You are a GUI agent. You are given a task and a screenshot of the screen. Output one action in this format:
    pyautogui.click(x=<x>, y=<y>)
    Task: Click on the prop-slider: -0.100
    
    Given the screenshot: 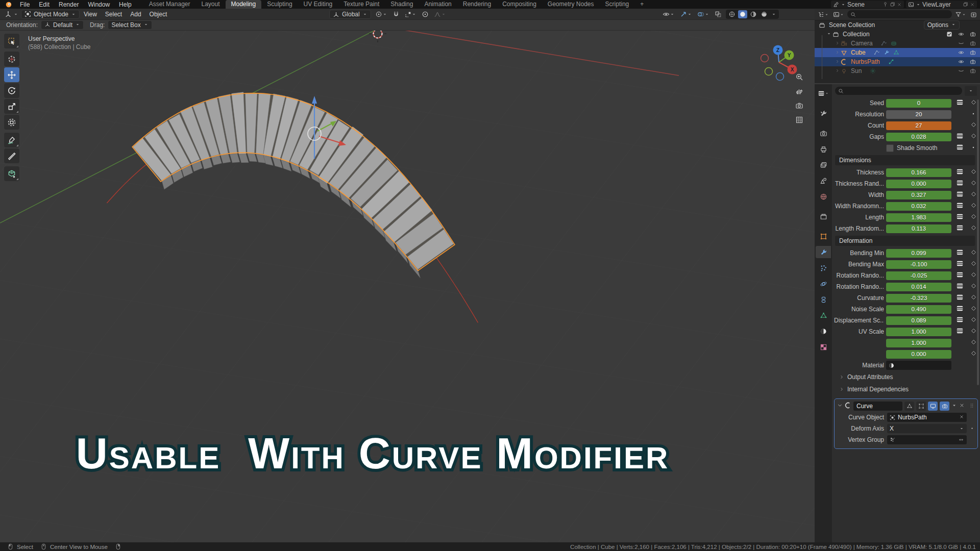 What is the action you would take?
    pyautogui.click(x=919, y=264)
    